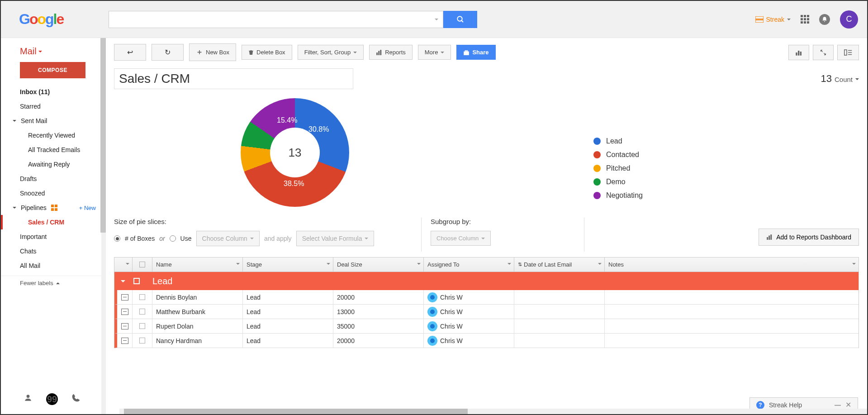  I want to click on nav-chats: Chats, so click(53, 251).